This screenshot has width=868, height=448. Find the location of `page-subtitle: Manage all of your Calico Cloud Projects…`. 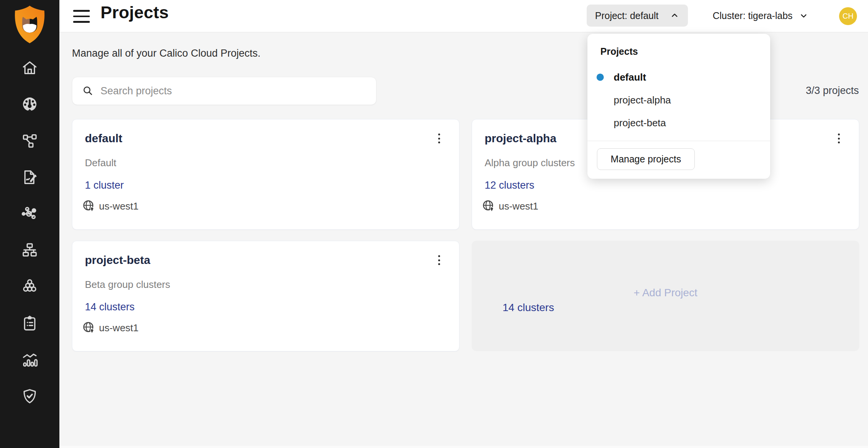

page-subtitle: Manage all of your Calico Cloud Projects… is located at coordinates (166, 53).